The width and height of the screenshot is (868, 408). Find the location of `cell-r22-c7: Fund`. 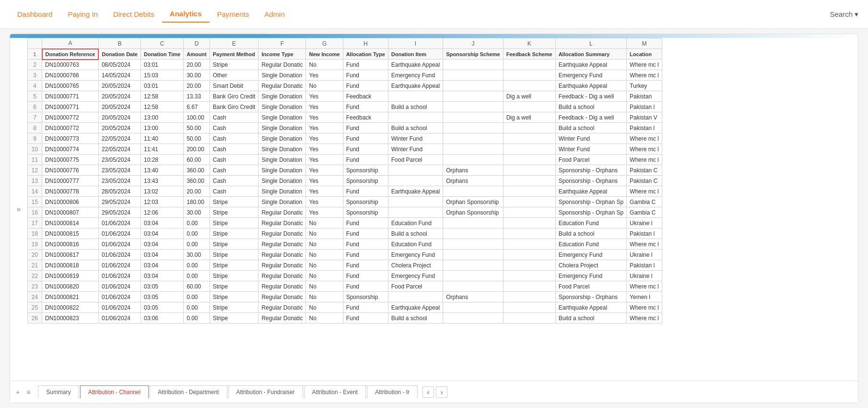

cell-r22-c7: Fund is located at coordinates (365, 276).